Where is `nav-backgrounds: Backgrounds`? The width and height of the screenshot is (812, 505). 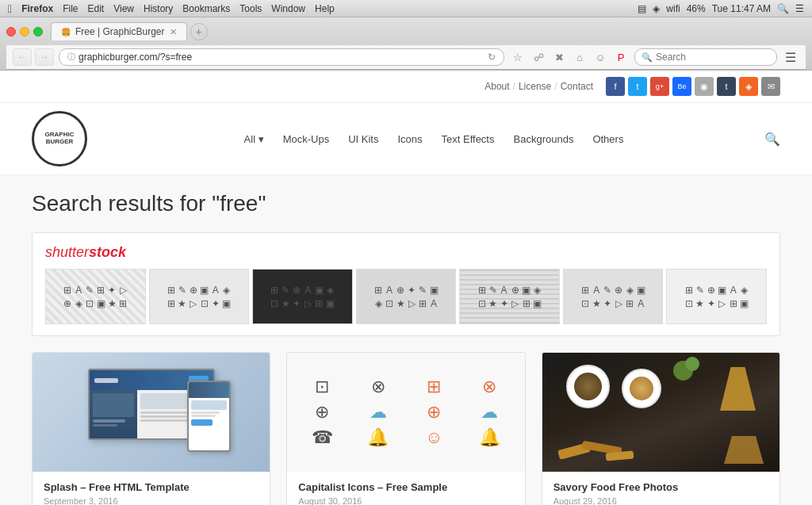 nav-backgrounds: Backgrounds is located at coordinates (544, 140).